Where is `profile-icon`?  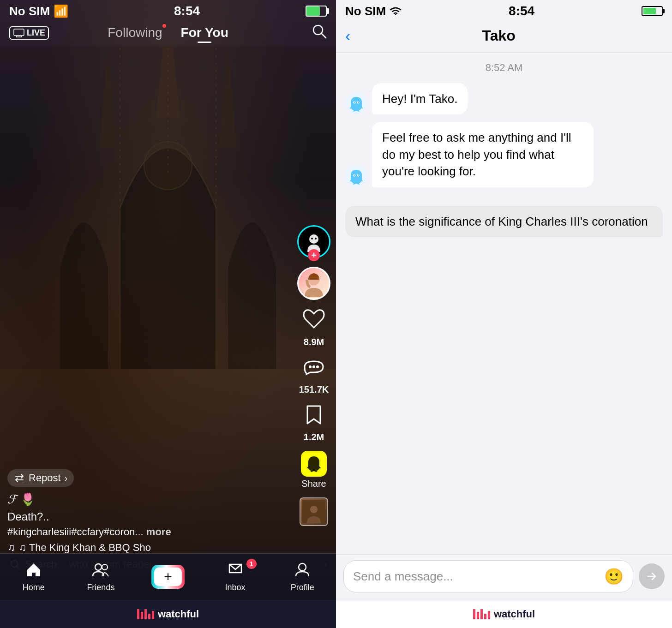
profile-icon is located at coordinates (302, 571).